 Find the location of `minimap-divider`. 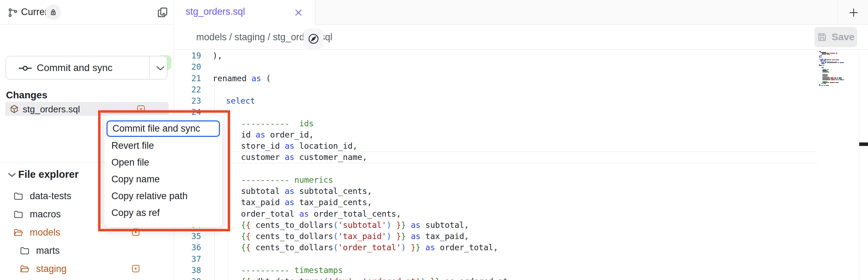

minimap-divider is located at coordinates (859, 165).